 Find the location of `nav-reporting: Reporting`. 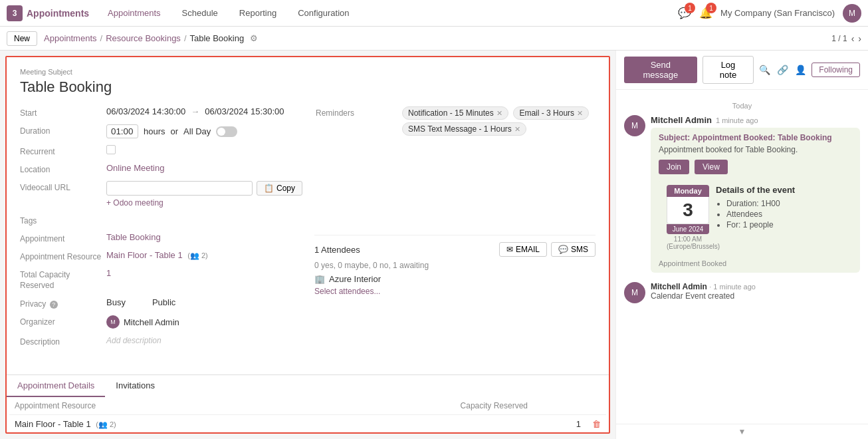

nav-reporting: Reporting is located at coordinates (258, 13).